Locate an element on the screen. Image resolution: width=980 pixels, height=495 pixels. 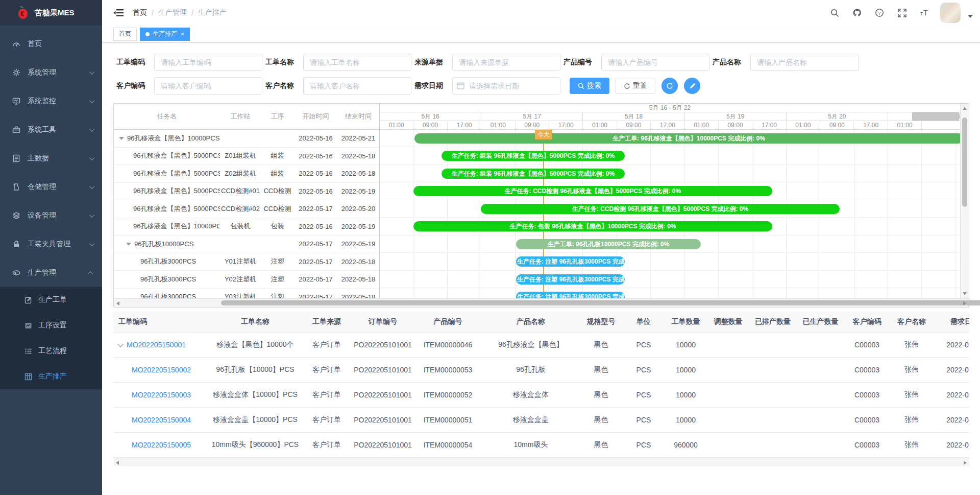
sidebar-item-master-data: 主数据 is located at coordinates (51, 158).